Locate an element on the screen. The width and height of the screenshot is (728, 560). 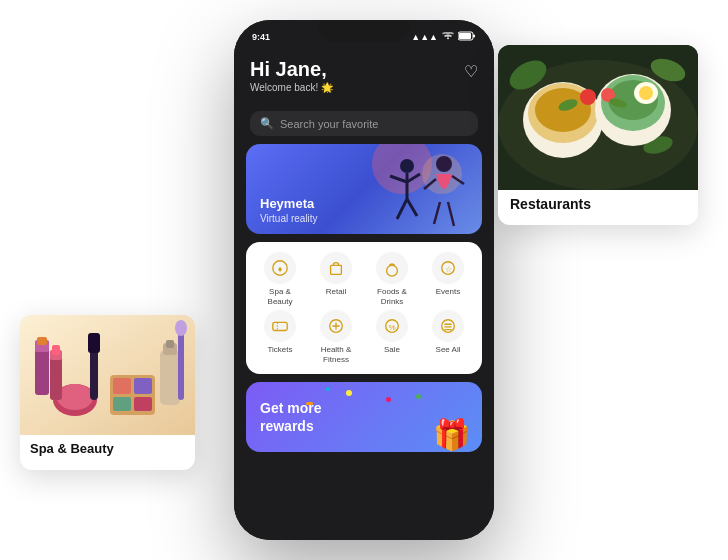
restaurants-food-image is located at coordinates (598, 118).